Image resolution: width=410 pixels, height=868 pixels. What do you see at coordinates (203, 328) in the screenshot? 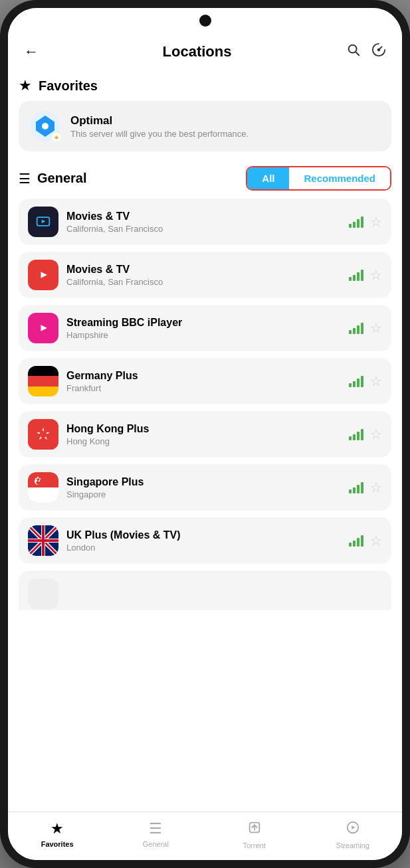
I see `location-info: Streaming BBC iPlayer Hampshire` at bounding box center [203, 328].